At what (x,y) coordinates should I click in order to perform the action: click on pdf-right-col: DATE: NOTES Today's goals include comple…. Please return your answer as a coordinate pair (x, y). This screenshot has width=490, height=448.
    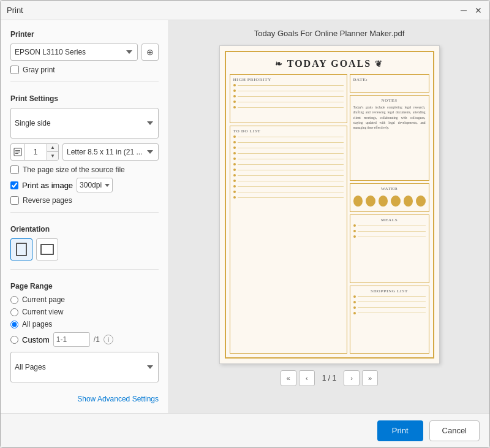
    Looking at the image, I should click on (390, 214).